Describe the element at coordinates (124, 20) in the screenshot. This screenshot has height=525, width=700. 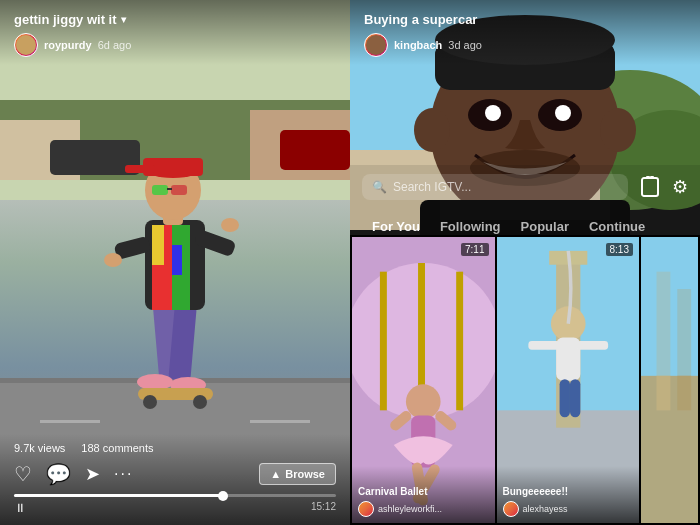
I see `title-chevron-icon: ▾` at that location.